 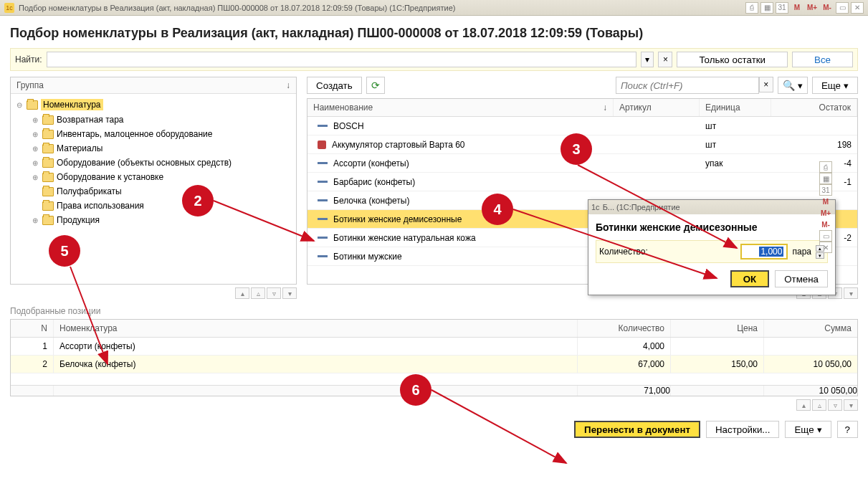 What do you see at coordinates (153, 120) in the screenshot?
I see `tree-node: ⊕Возвратная тара` at bounding box center [153, 120].